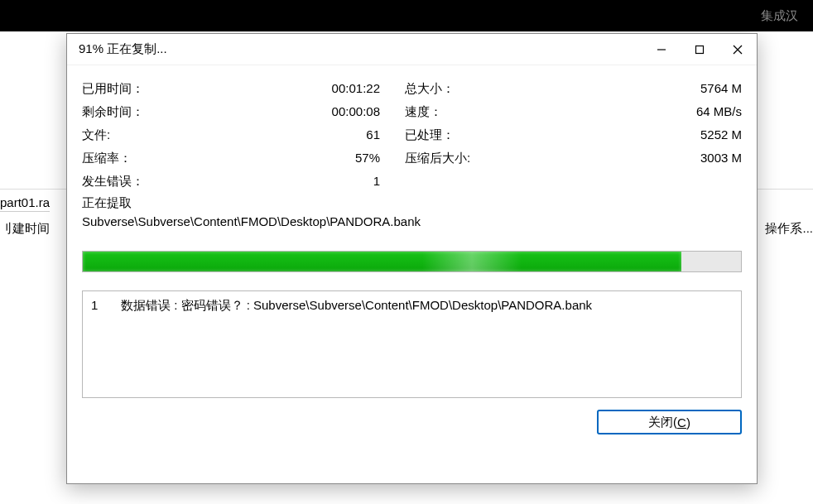  Describe the element at coordinates (198, 158) in the screenshot. I see `ratio-label: 压缩率：` at that location.